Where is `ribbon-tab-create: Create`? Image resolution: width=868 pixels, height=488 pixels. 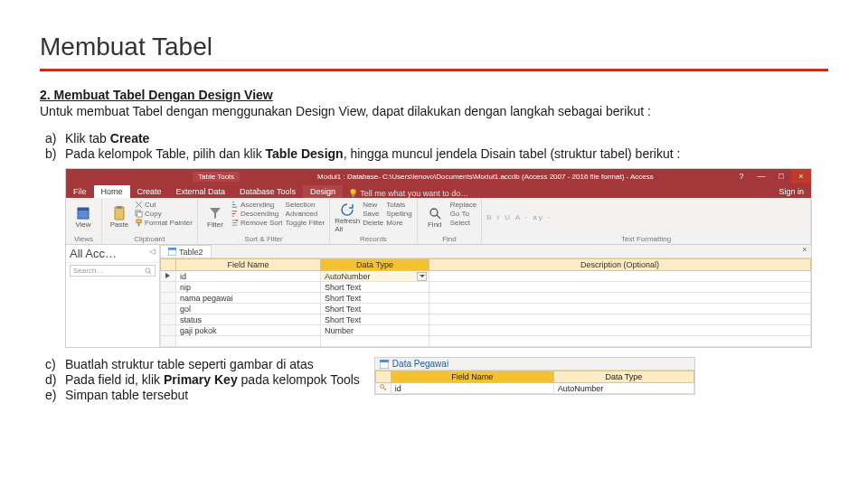
ribbon-tab-create: Create is located at coordinates (150, 192).